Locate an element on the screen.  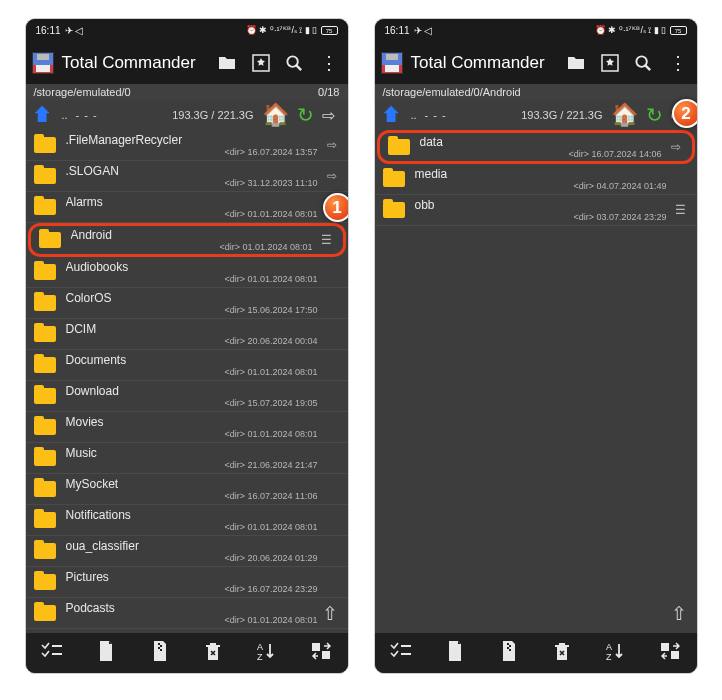
goto-other-icon: ⇨ is located at coordinates (332, 116).